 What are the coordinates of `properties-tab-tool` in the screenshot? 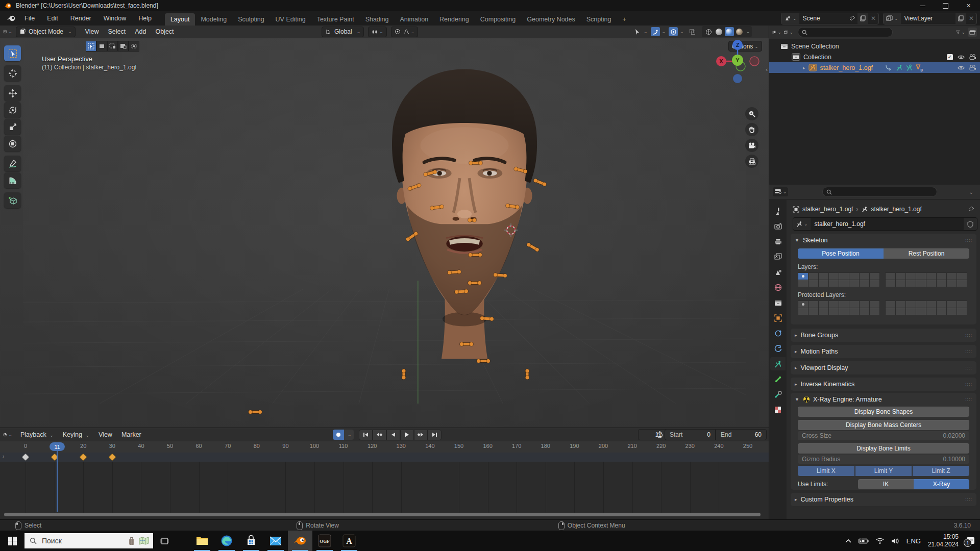 It's located at (778, 211).